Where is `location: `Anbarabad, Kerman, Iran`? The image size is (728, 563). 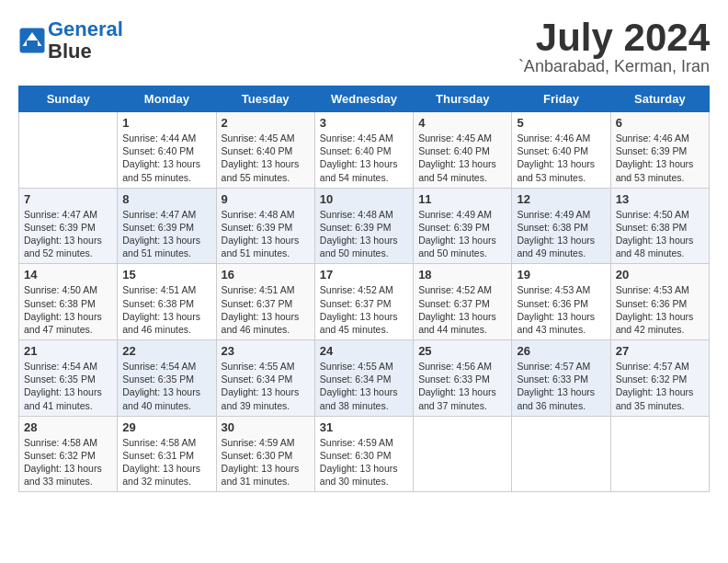 location: `Anbarabad, Kerman, Iran is located at coordinates (614, 66).